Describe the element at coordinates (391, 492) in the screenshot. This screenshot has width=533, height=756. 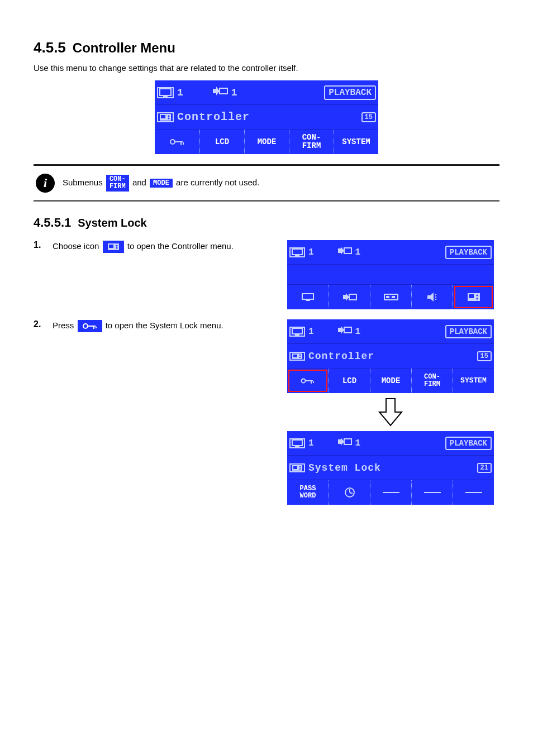
I see `lcd-tab-row: PASS WORD` at that location.